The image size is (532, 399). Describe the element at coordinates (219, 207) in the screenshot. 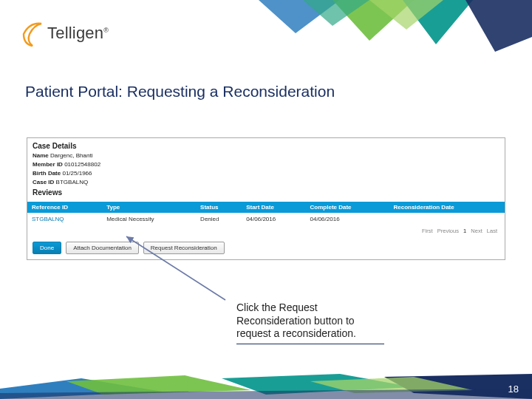

I see `col-status: Status` at that location.